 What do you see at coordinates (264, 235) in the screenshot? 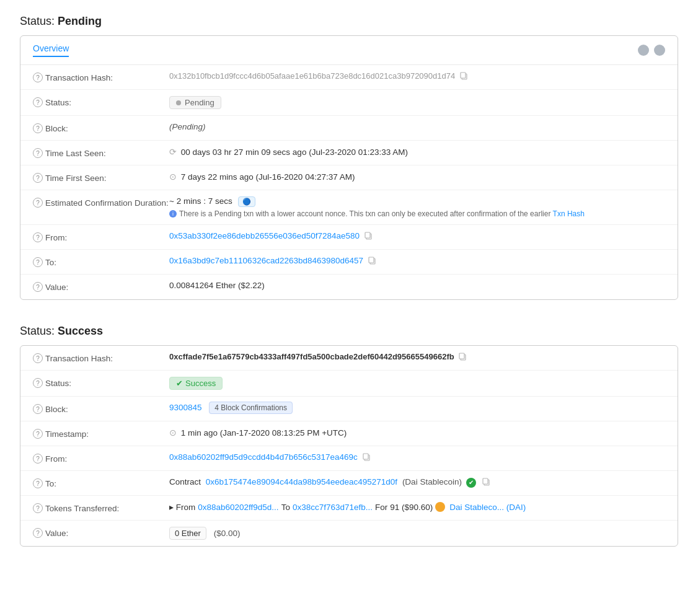
I see `pending-from-link: 0x53ab330f2ee86debb26556e036ed50f7284ae5…` at bounding box center [264, 235].